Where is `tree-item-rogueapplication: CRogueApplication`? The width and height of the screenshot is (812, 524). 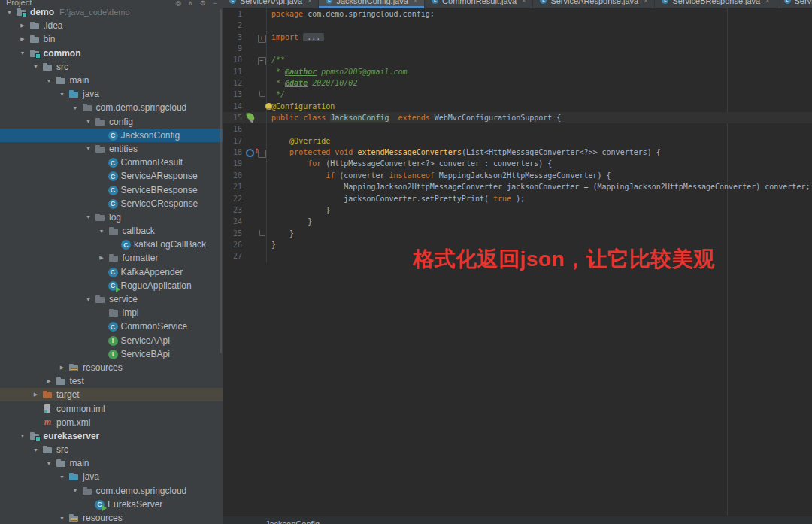 tree-item-rogueapplication: CRogueApplication is located at coordinates (111, 286).